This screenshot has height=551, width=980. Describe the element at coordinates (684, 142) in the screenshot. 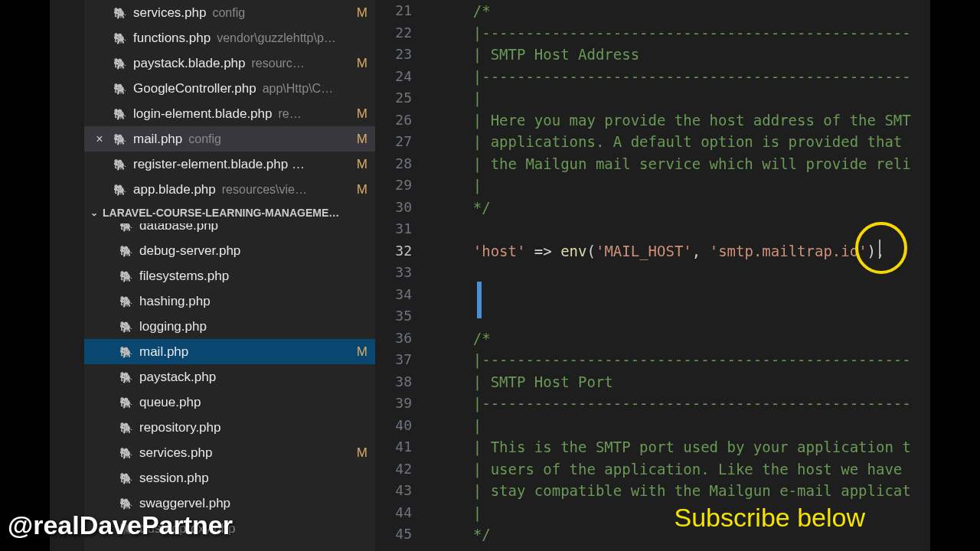

I see `code-line: | applications. A default option is prov…` at that location.